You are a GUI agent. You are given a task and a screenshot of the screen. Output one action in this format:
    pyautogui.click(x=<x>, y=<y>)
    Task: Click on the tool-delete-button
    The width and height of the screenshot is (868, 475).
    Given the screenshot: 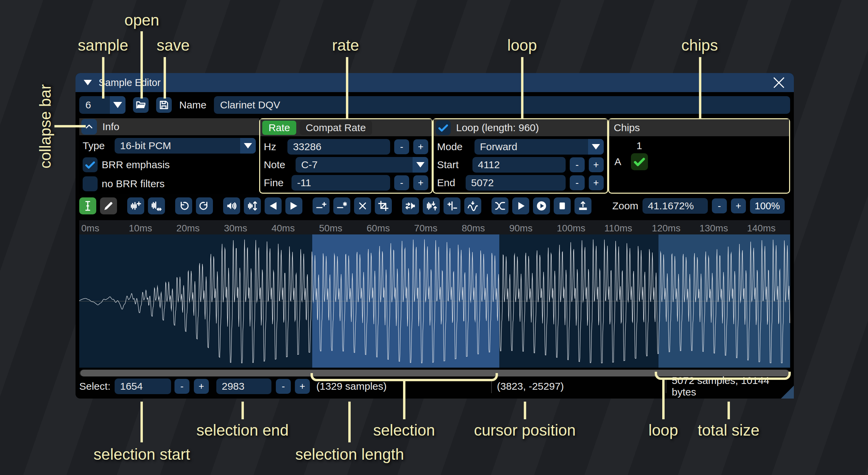 What is the action you would take?
    pyautogui.click(x=363, y=206)
    